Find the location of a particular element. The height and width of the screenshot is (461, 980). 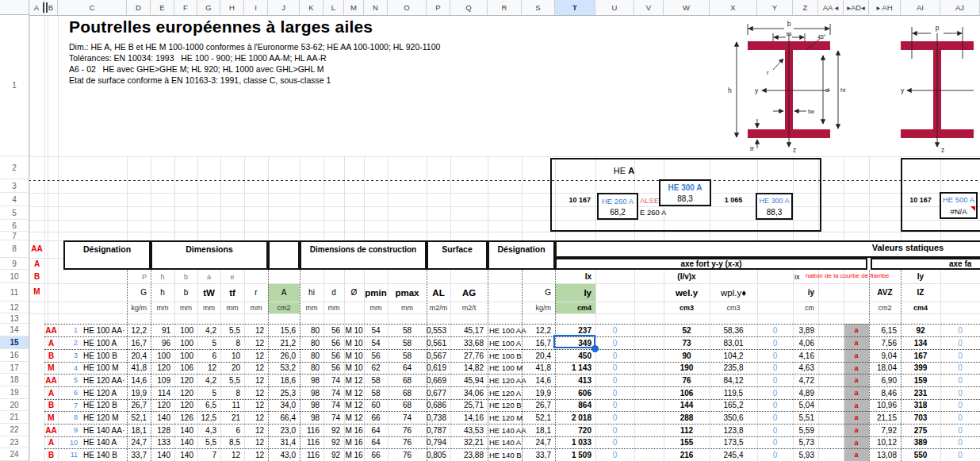

cell-al: 0,738 is located at coordinates (438, 417).